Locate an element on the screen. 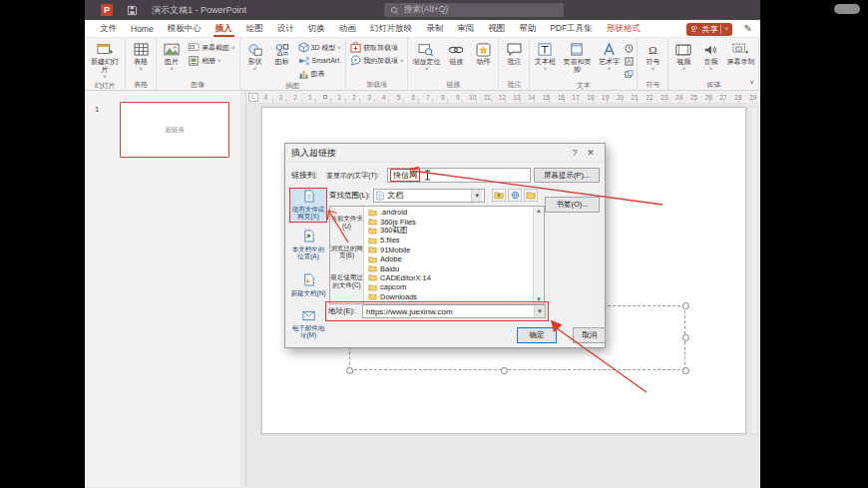 The width and height of the screenshot is (868, 488). up-one-folder-button is located at coordinates (499, 196).